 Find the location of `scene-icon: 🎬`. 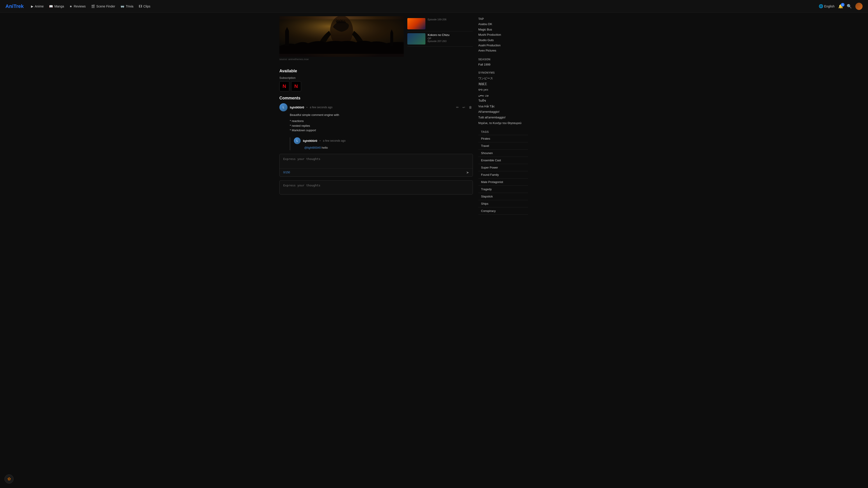

scene-icon: 🎬 is located at coordinates (93, 6).